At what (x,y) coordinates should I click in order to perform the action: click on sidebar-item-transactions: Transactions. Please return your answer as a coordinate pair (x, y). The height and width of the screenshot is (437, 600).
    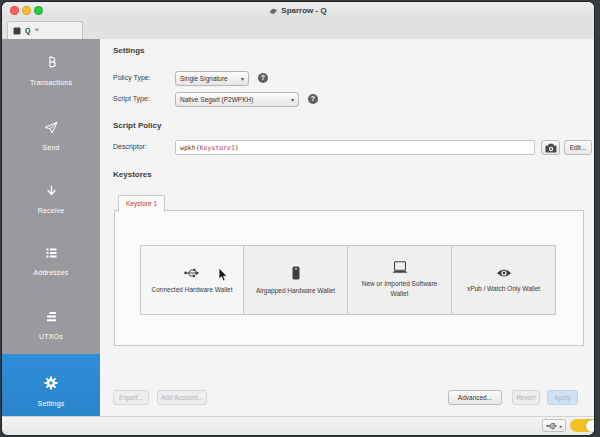
    Looking at the image, I should click on (51, 72).